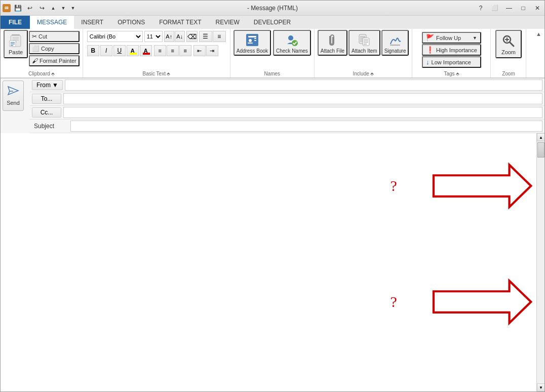  I want to click on basic-text-expand-icon: ⬘, so click(168, 74).